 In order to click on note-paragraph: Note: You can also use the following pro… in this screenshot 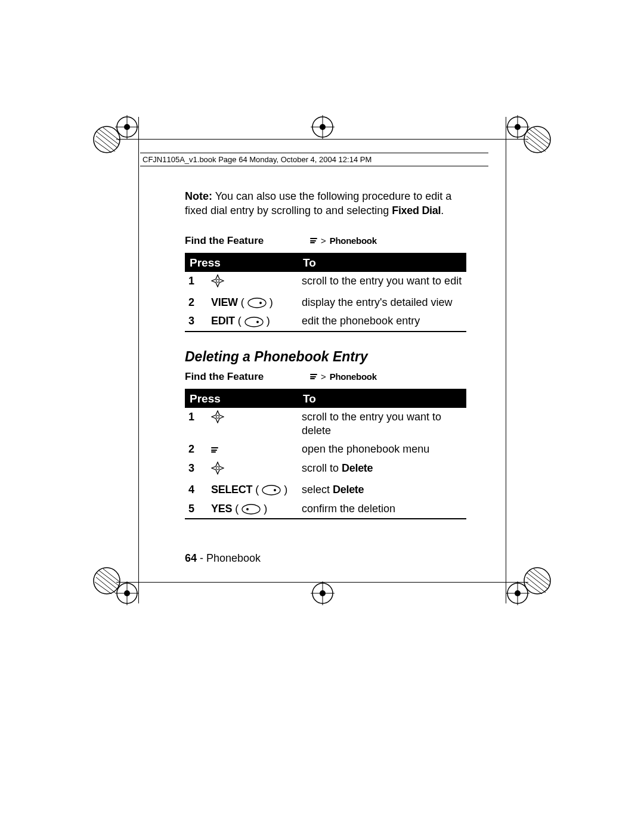, I will do `click(326, 204)`.